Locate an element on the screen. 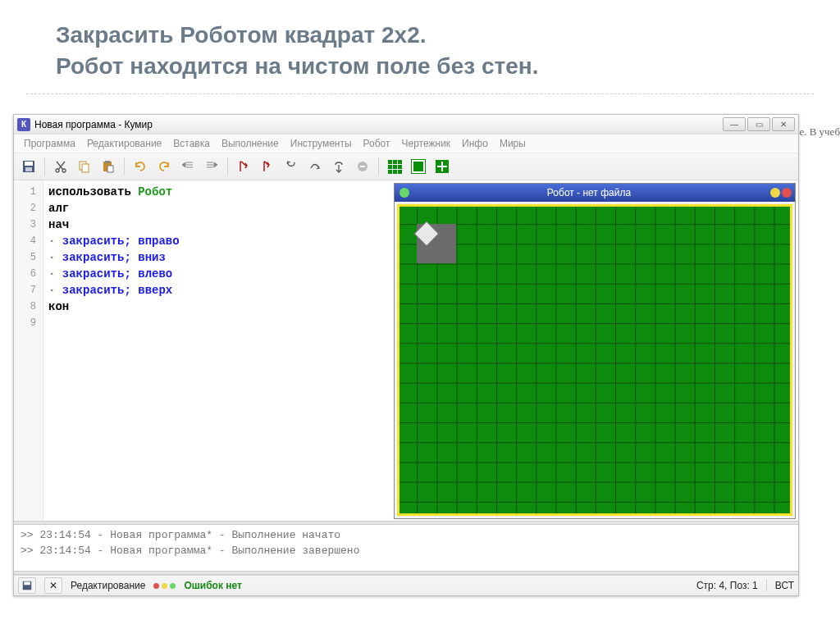 The height and width of the screenshot is (629, 840). square-icon is located at coordinates (418, 166).